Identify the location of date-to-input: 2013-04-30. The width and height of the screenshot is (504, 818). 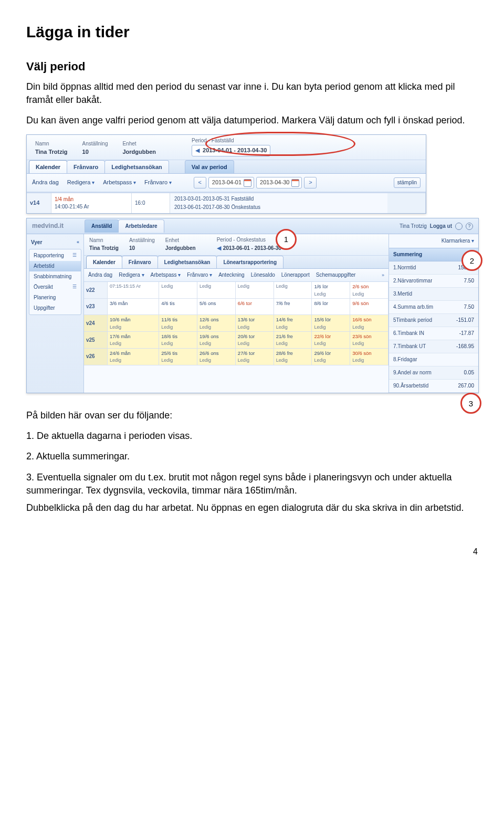
(279, 183).